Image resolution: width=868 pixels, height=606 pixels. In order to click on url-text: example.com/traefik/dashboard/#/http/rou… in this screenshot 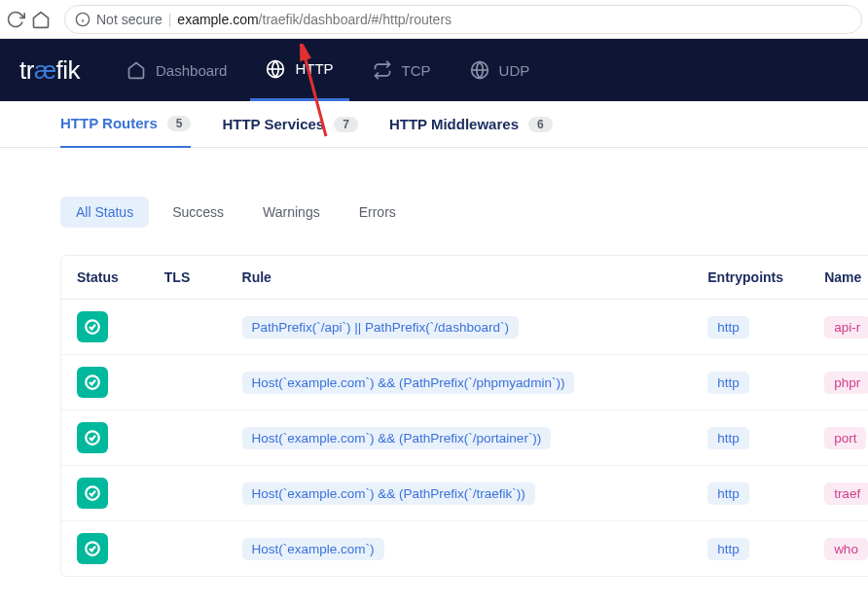, I will do `click(314, 19)`.